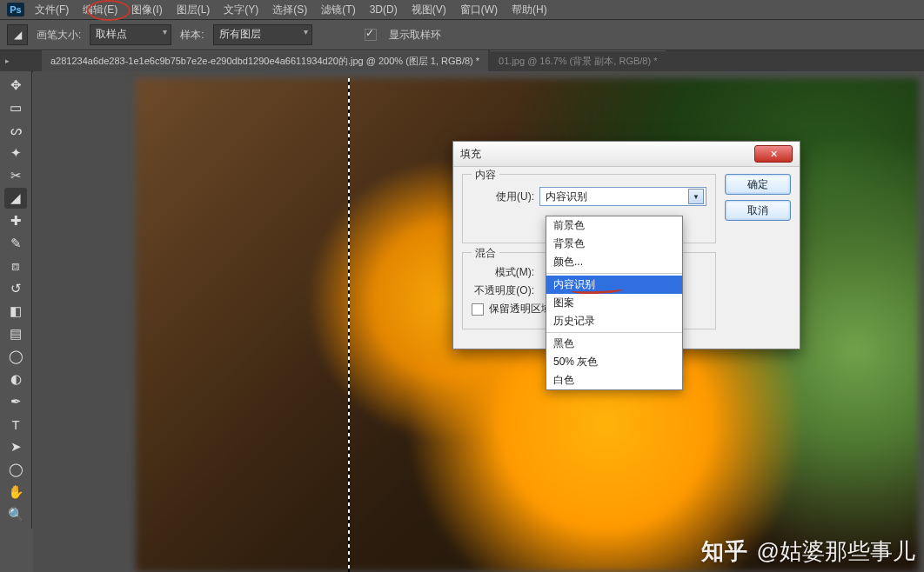 Image resolution: width=924 pixels, height=572 pixels. Describe the element at coordinates (17, 35) in the screenshot. I see `tool-preset-icon: ◢` at that location.